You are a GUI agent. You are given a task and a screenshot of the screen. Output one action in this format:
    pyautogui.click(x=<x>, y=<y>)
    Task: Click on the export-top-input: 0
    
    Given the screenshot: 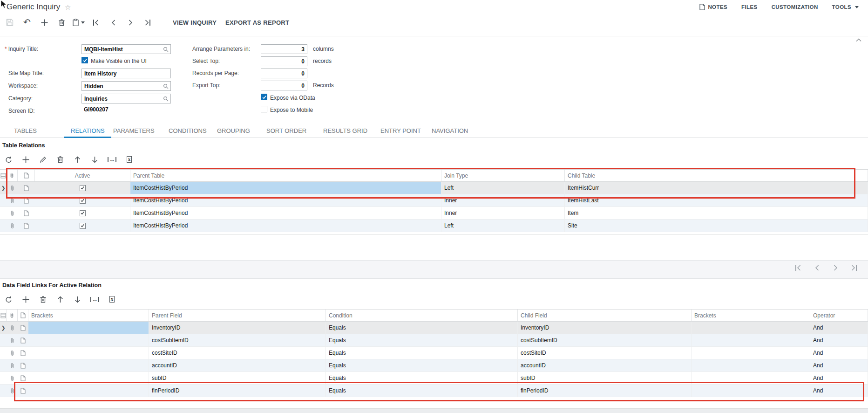 What is the action you would take?
    pyautogui.click(x=284, y=86)
    